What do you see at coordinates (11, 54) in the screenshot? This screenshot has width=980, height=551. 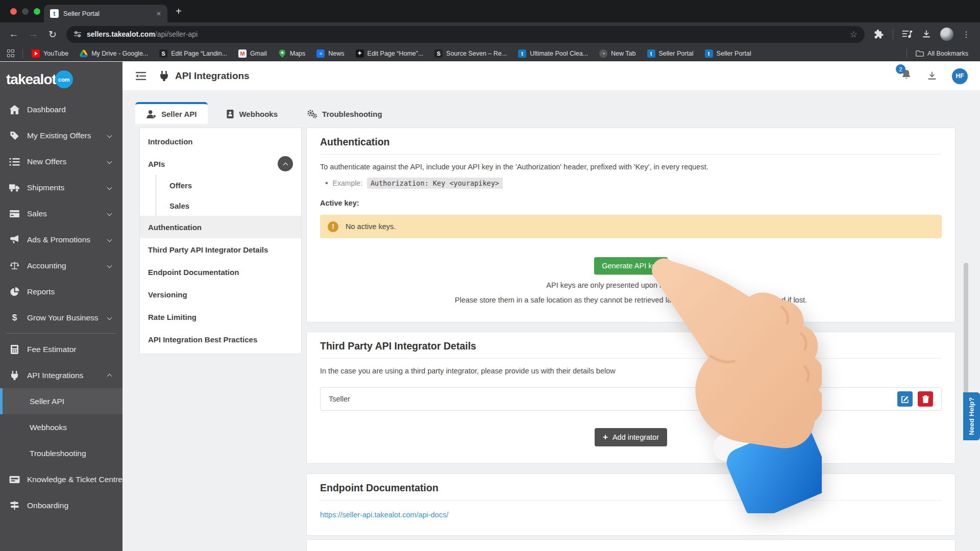 I see `apps-grid-icon` at bounding box center [11, 54].